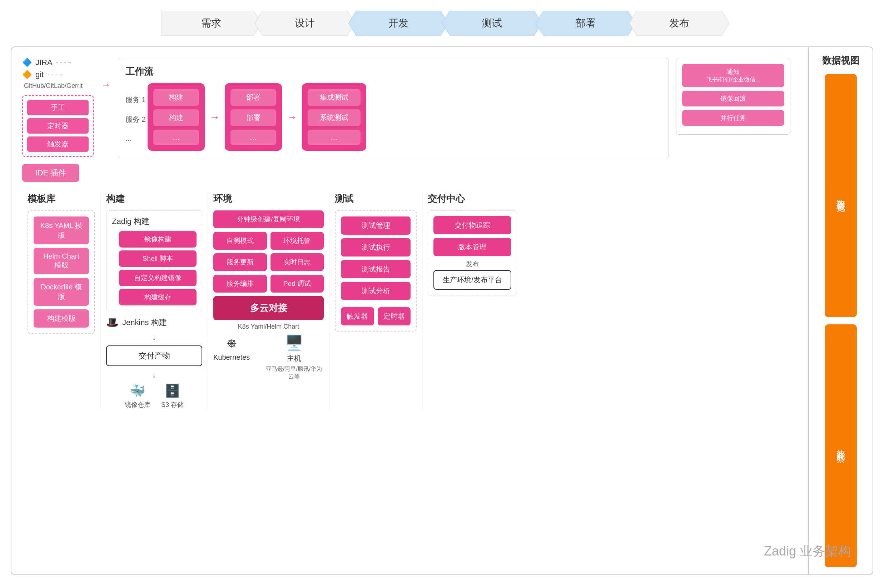 This screenshot has height=588, width=884. Describe the element at coordinates (154, 221) in the screenshot. I see `zadig-build-title: Zadig 构建` at that location.